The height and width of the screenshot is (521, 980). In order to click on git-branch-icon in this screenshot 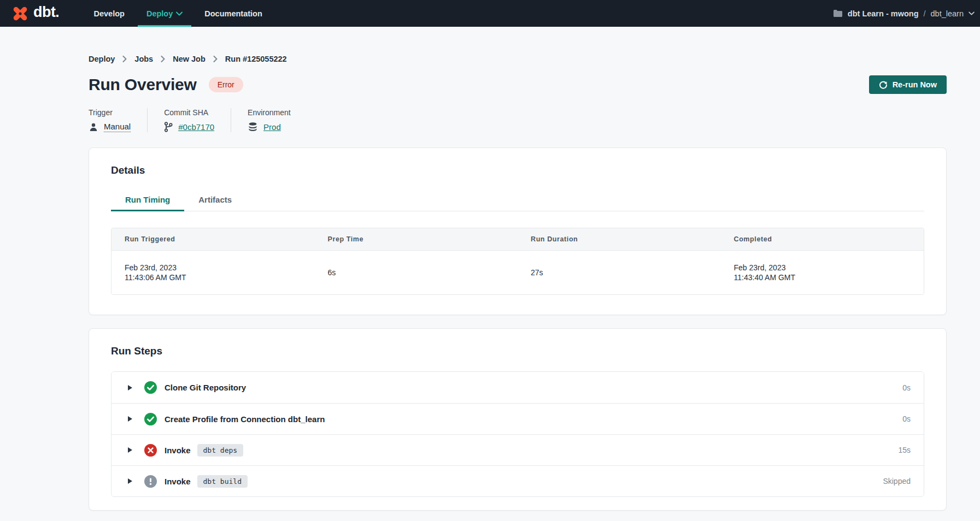, I will do `click(168, 127)`.